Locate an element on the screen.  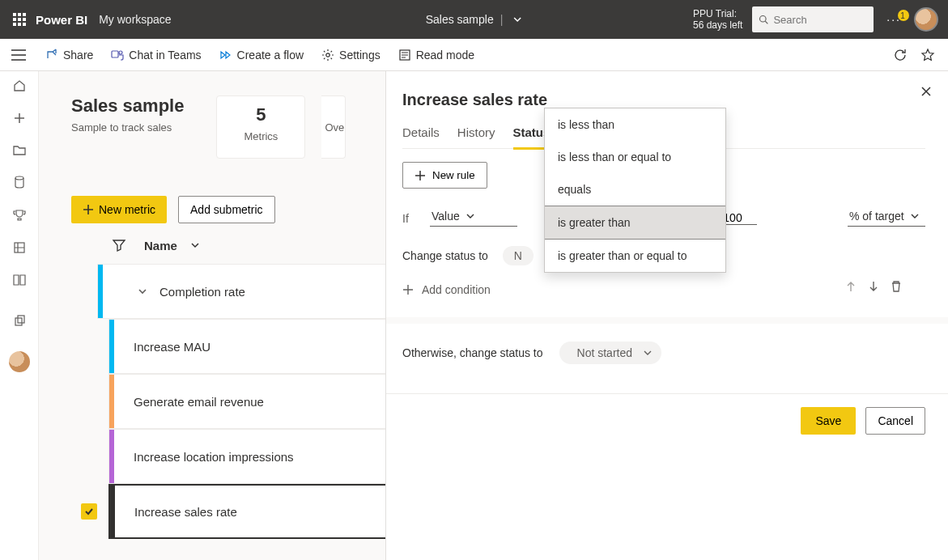
folder-icon is located at coordinates (19, 151).